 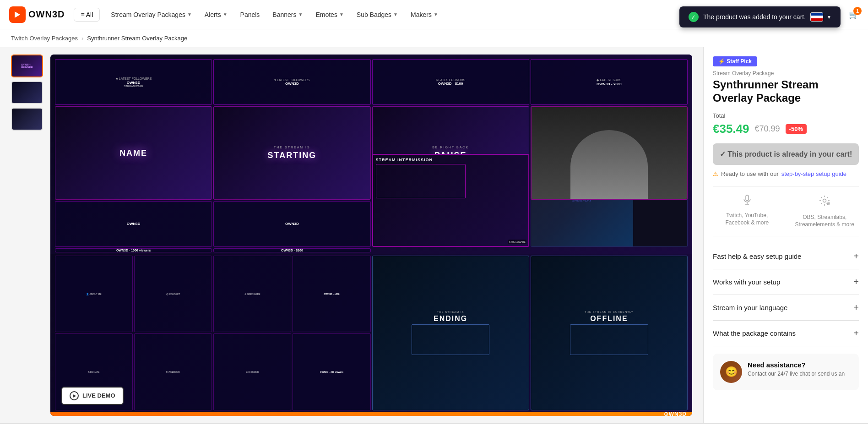 I want to click on tab-profile: Profile, so click(x=221, y=425).